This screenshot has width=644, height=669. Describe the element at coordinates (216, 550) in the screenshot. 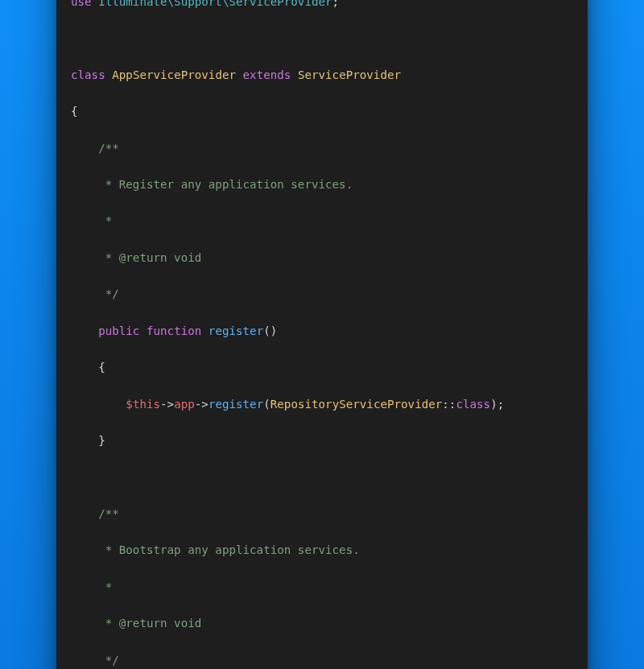

I see `docblock: * Bootstrap any application services.` at that location.